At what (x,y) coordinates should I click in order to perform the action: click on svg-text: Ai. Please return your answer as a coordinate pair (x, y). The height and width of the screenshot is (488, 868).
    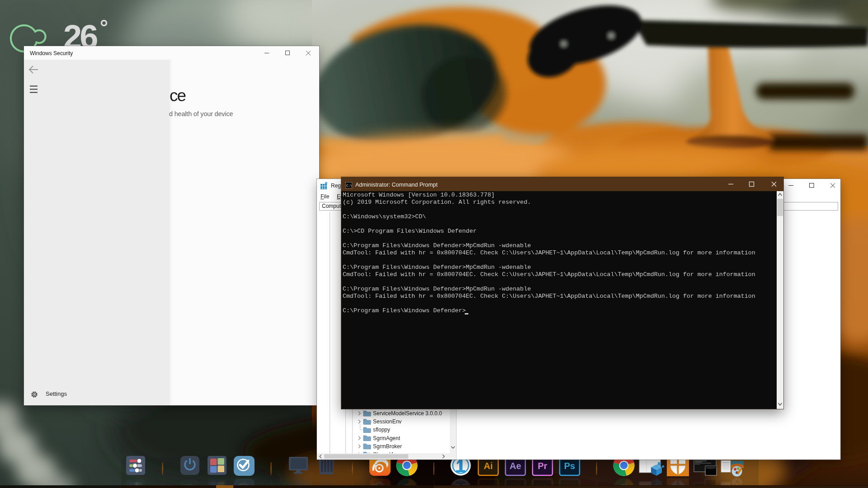
    Looking at the image, I should click on (488, 466).